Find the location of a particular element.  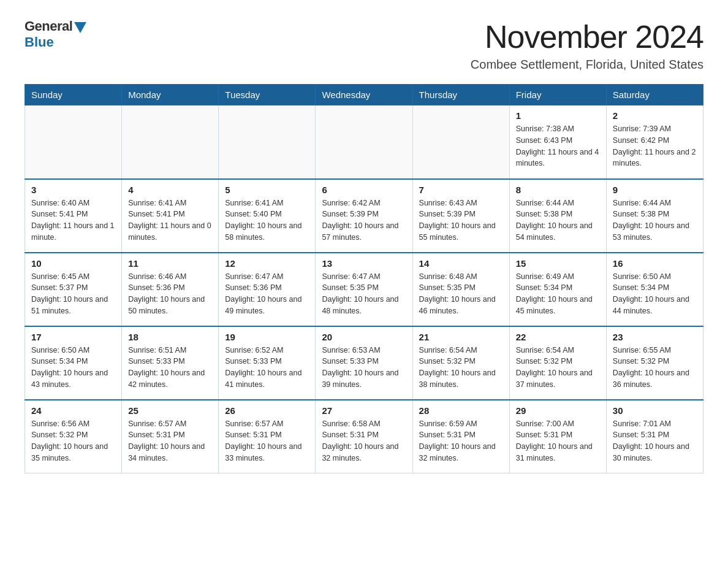

day-info: Sunrise: 6:40 AM Sunset: 5:41 PM Dayligh… is located at coordinates (74, 221).